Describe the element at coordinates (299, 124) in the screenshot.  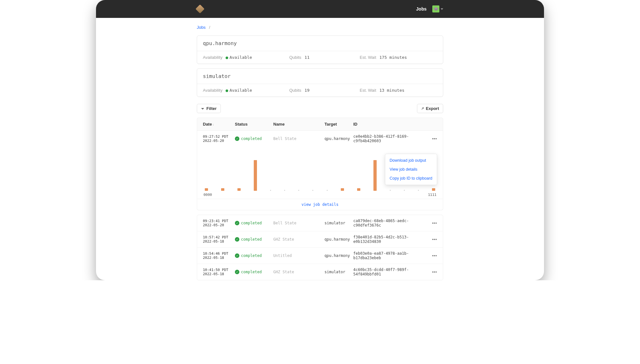
I see `col-name: Name` at that location.